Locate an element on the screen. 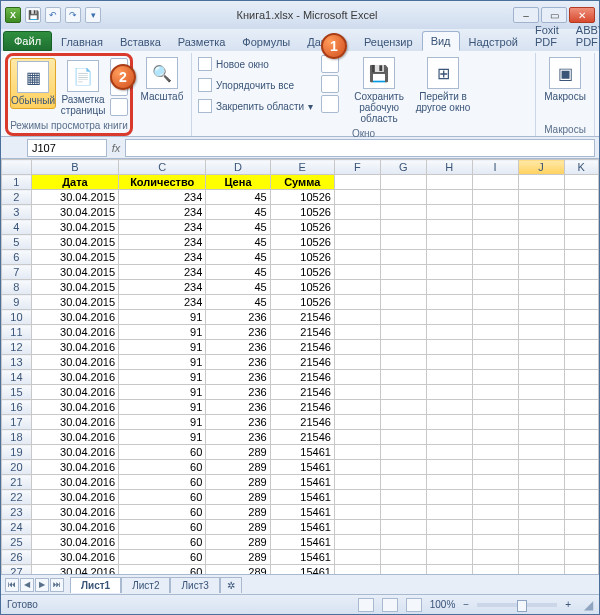  row-header: 14 is located at coordinates (17, 378).